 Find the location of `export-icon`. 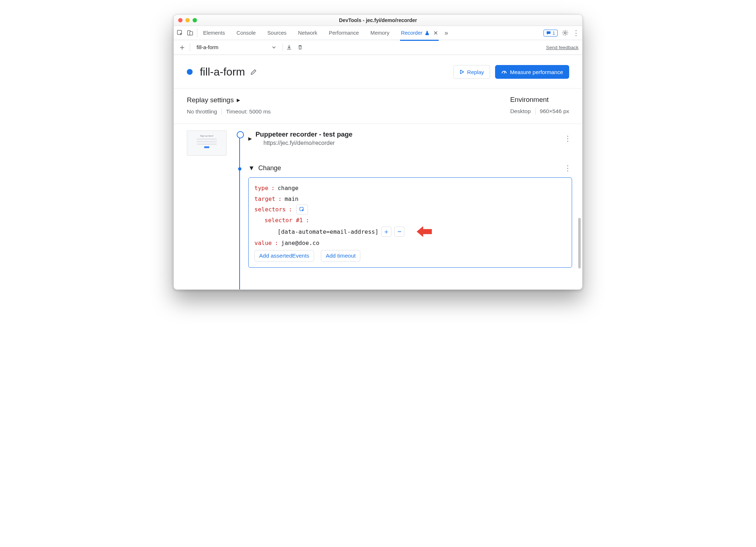

export-icon is located at coordinates (289, 47).